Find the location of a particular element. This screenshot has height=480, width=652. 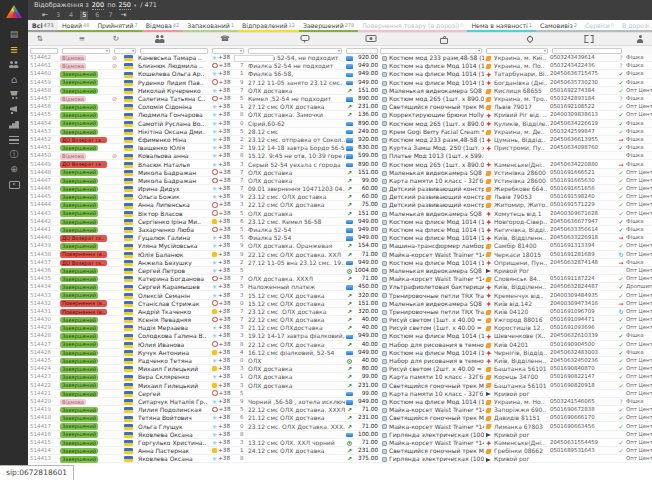

order-row: 514434ЗавершенийСергей Карамышев✳+385Нал… is located at coordinates (340, 287).